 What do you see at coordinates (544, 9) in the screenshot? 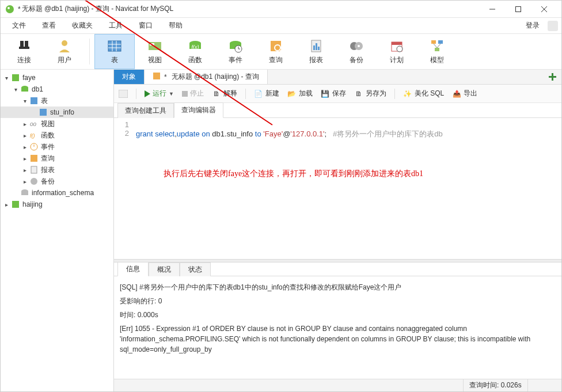
I see `close-button` at bounding box center [544, 9].